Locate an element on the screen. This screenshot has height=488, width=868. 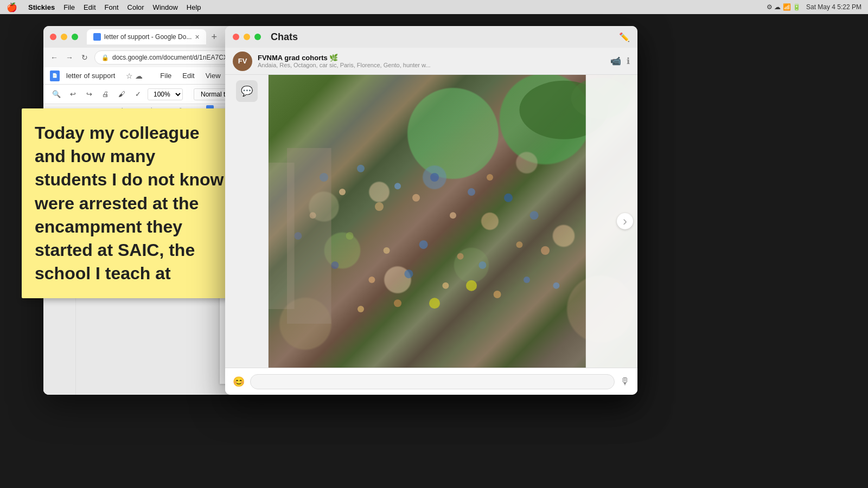
chat-bottom-bar: 😊 🎙 is located at coordinates (431, 381).